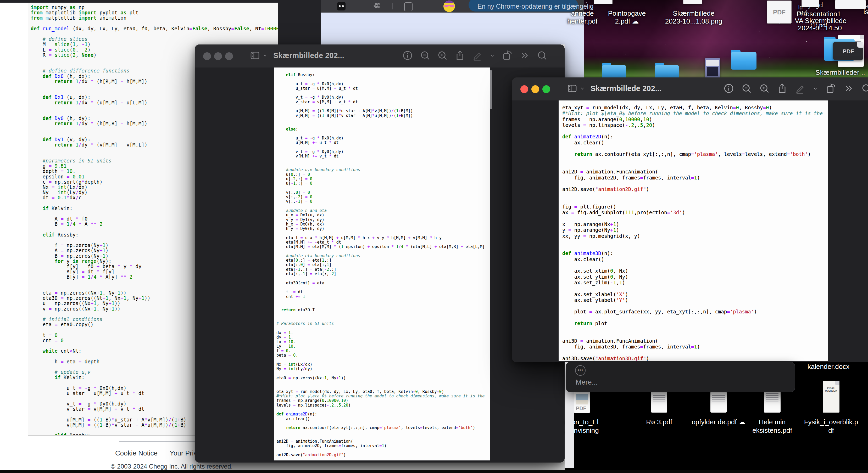 The height and width of the screenshot is (473, 868). I want to click on update-pill-label: En ny Chrome-opdatering er tilgængelig, so click(535, 6).